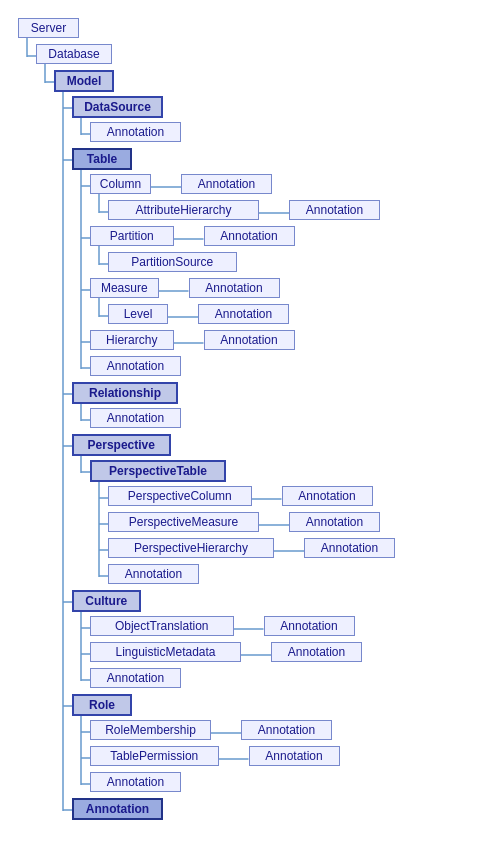 This screenshot has height=863, width=500. I want to click on node-perspective: Perspective, so click(122, 445).